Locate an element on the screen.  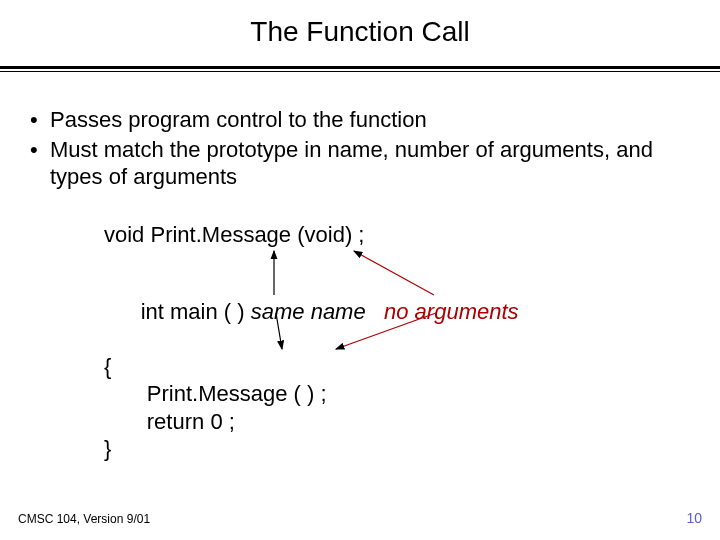
annotation-same-name: same name is located at coordinates (308, 312).